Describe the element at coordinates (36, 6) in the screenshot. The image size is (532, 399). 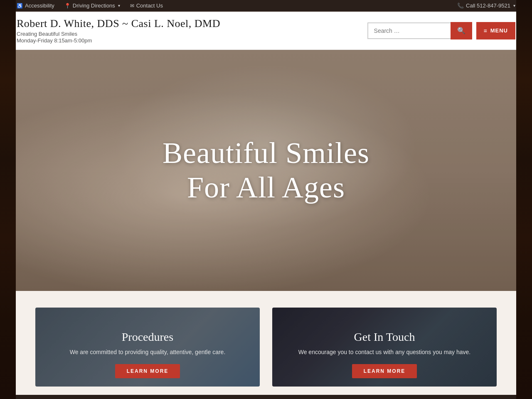
I see `accessibility-link: ♿ Accessibility` at that location.